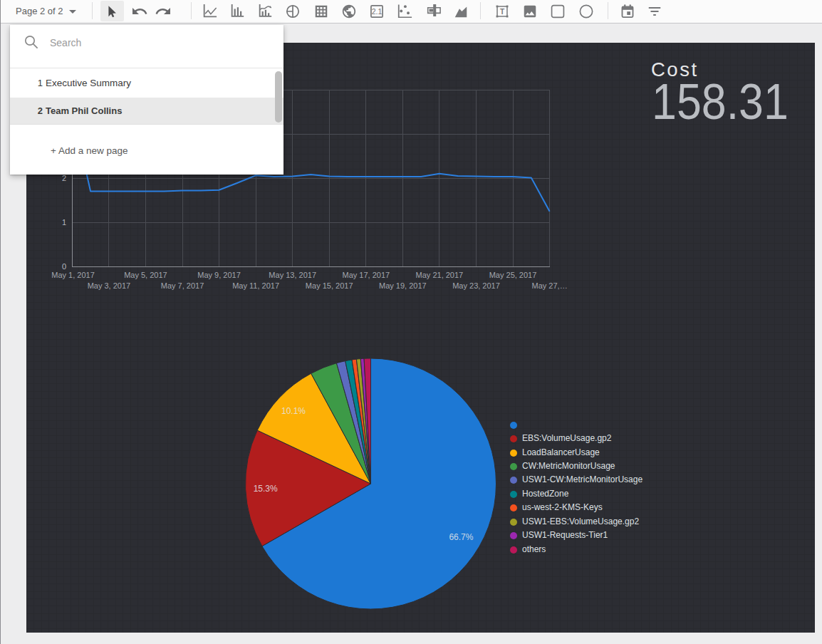 The image size is (822, 644). Describe the element at coordinates (182, 286) in the screenshot. I see `svg-text: May 7, 2017` at that location.